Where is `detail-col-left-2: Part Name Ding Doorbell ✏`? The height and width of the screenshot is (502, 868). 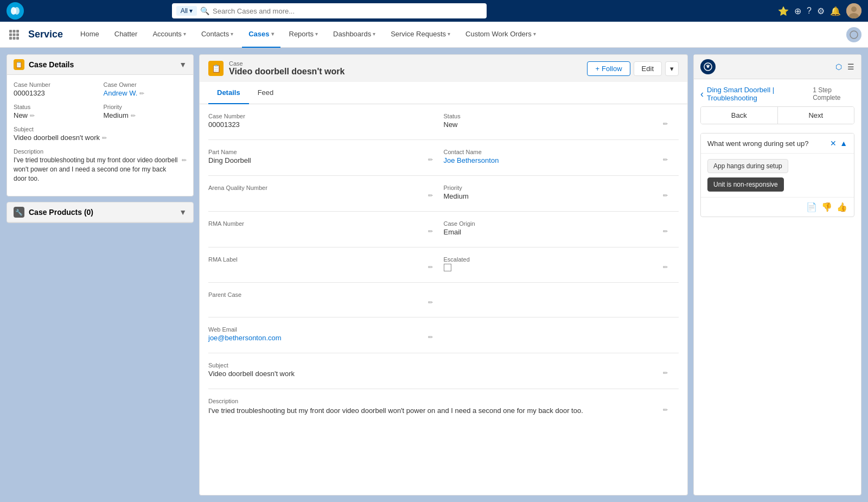
detail-col-left-2: Part Name Ding Doorbell ✏ is located at coordinates (326, 161).